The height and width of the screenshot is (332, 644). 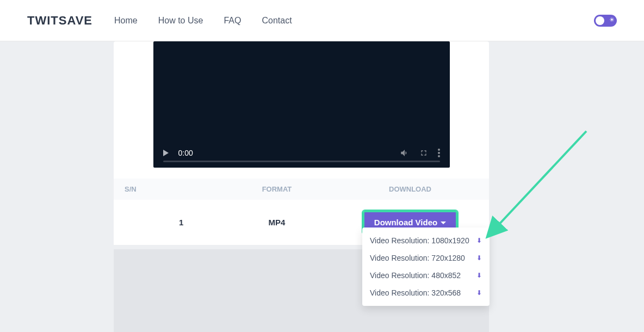 What do you see at coordinates (612, 20) in the screenshot?
I see `sun-icon: ☀` at bounding box center [612, 20].